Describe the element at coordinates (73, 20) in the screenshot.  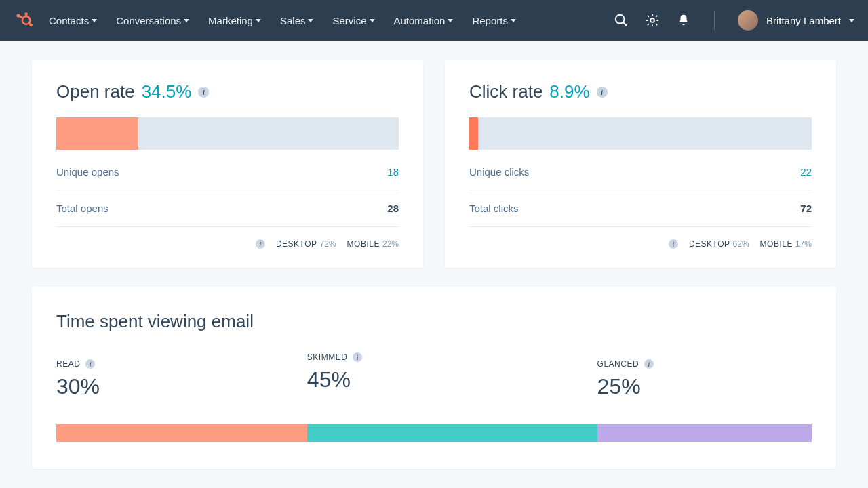
I see `nav-contacts: Contacts` at that location.